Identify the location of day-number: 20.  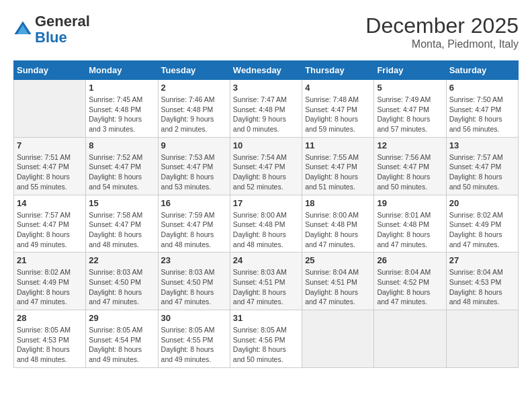
(482, 203).